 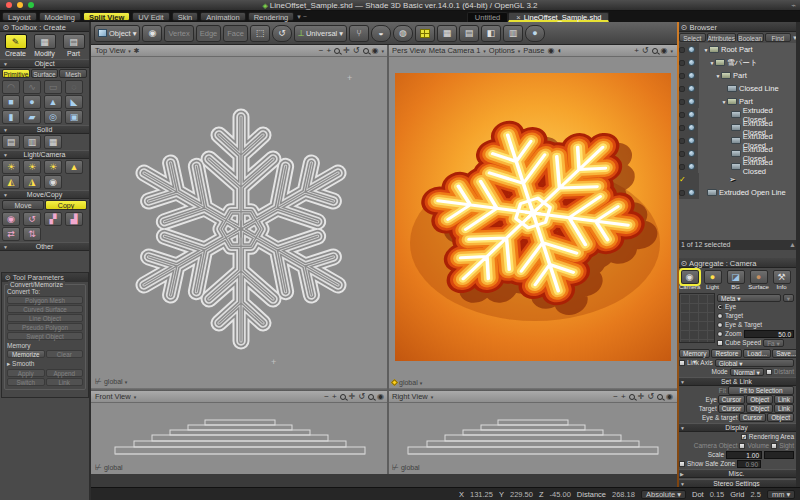 What do you see at coordinates (53, 182) in the screenshot?
I see `camera-tool-icon: ◉` at bounding box center [53, 182].